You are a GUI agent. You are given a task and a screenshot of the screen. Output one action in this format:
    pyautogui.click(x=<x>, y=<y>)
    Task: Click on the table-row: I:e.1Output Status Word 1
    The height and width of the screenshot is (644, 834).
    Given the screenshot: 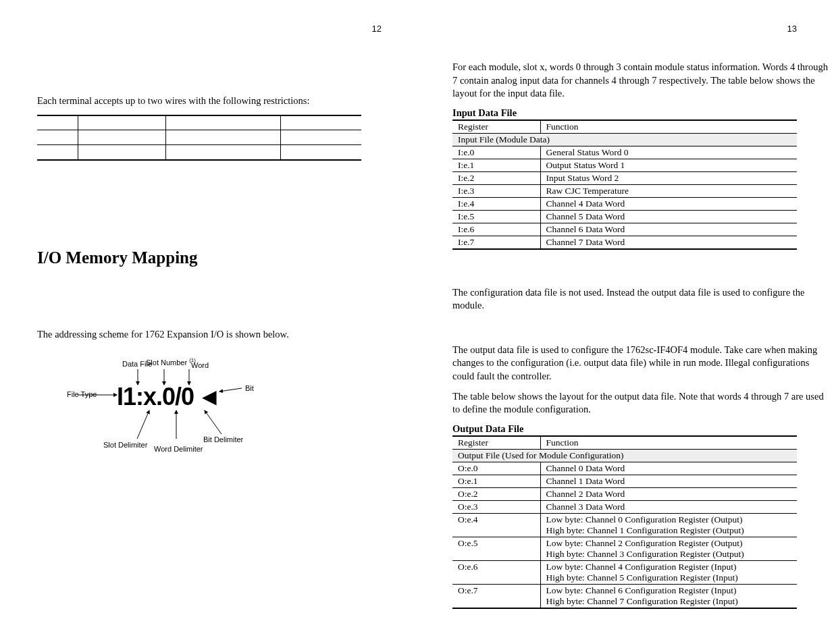 What is the action you would take?
    pyautogui.click(x=625, y=165)
    